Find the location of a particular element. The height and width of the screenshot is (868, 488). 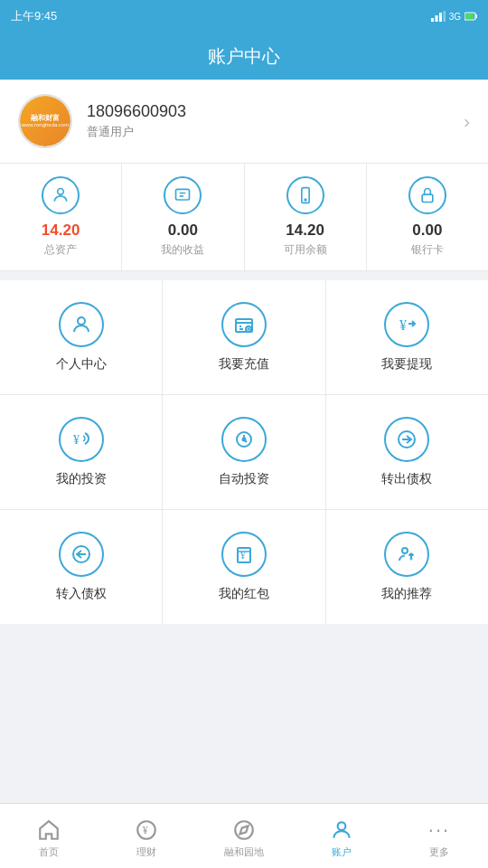

stat-bank-card: 0.00 银行卡 is located at coordinates (427, 217).